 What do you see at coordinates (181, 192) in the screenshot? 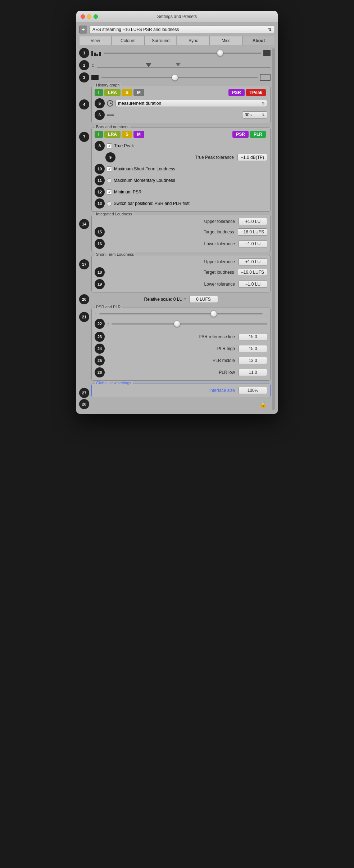
I see `row-12-content: 12 Minimum PSR` at bounding box center [181, 192].